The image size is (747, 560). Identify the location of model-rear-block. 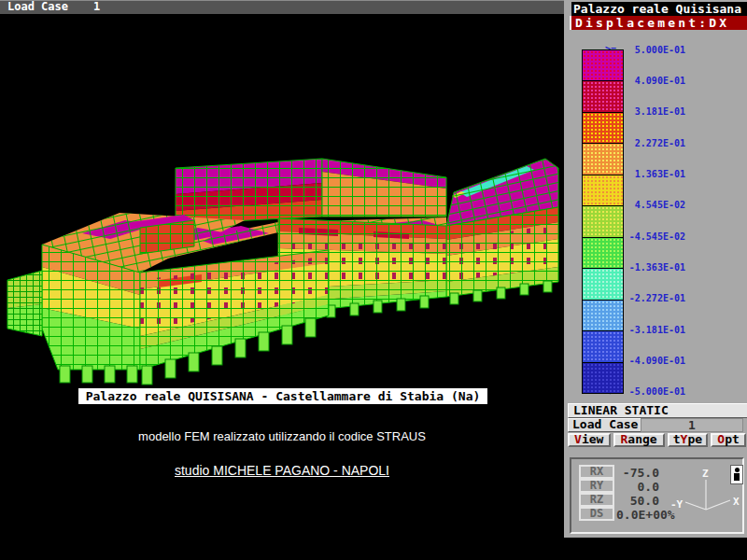
(311, 191).